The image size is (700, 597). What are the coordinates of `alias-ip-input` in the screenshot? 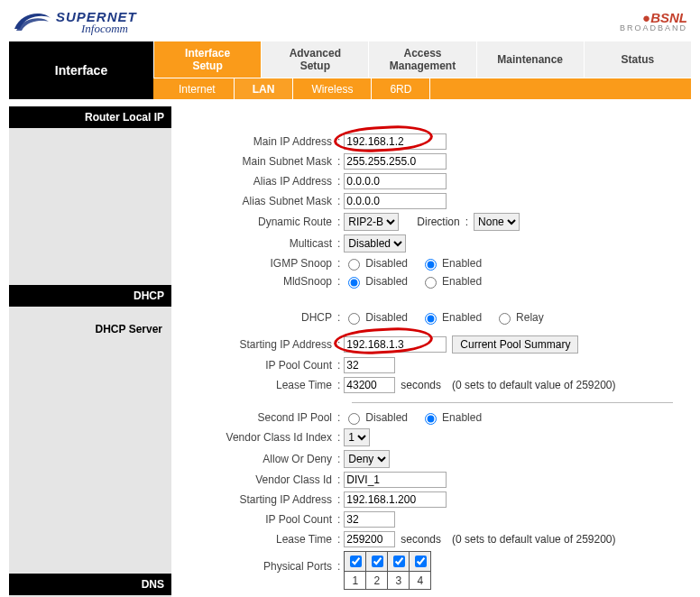 It's located at (395, 181).